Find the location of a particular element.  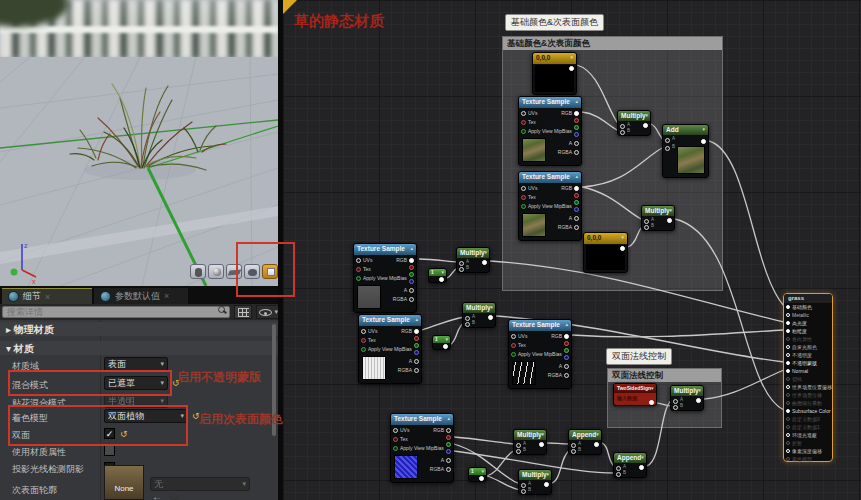

pin-subsurface-color: Subsurface Color is located at coordinates (808, 411).